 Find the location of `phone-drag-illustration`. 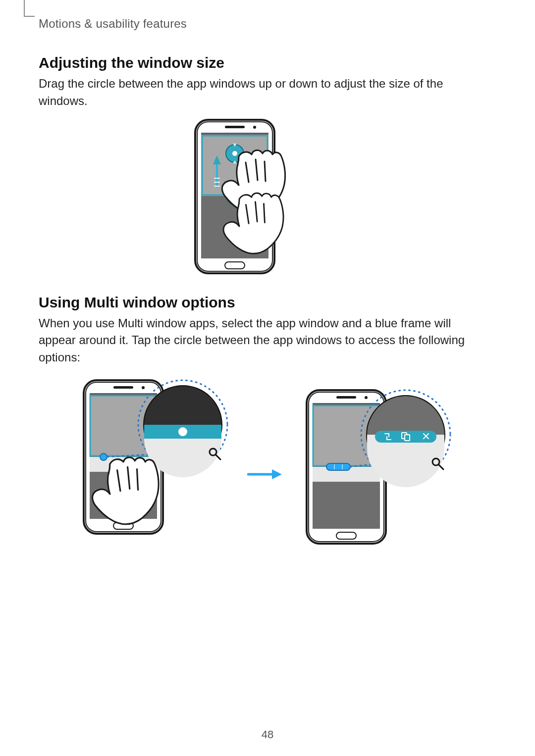

phone-drag-illustration is located at coordinates (265, 199).